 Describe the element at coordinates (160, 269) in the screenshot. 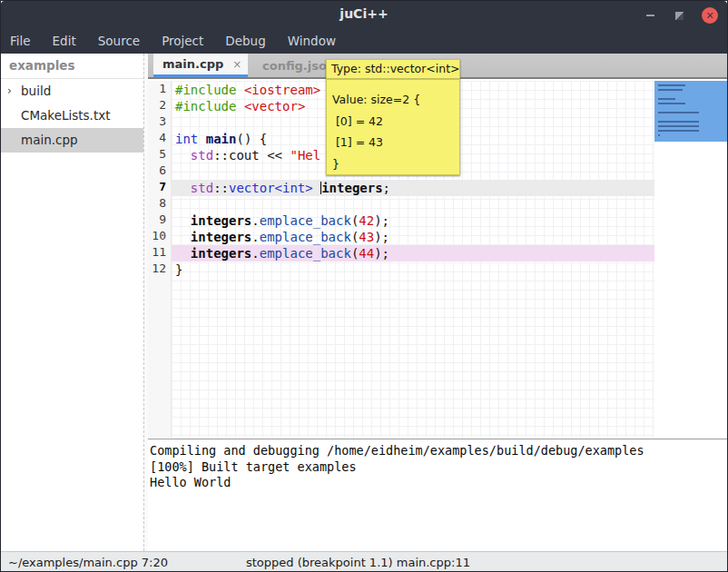

I see `line-number: 12` at that location.